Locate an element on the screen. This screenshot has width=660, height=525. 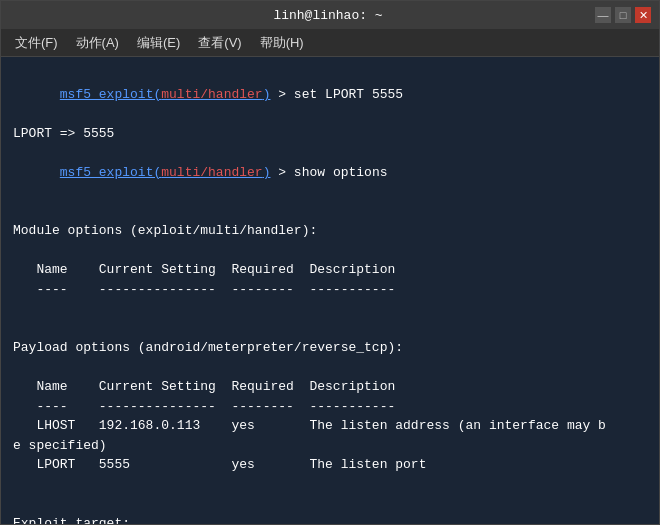
menu-file: 文件(F) is located at coordinates (36, 43).